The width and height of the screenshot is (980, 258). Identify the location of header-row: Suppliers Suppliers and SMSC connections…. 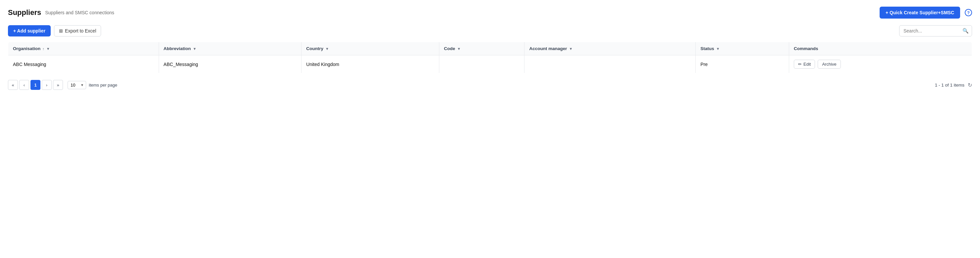
(490, 13).